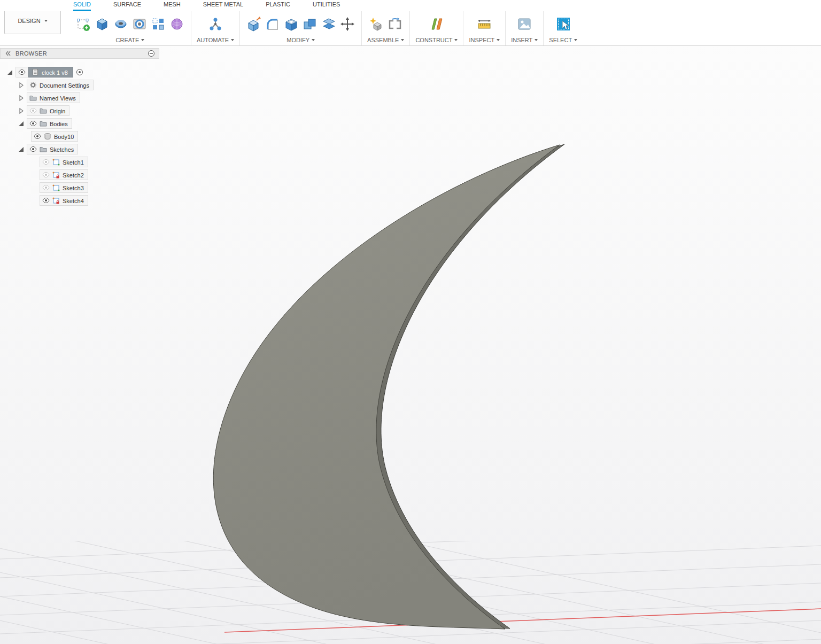 The width and height of the screenshot is (821, 644). What do you see at coordinates (376, 24) in the screenshot?
I see `new-component-icon` at bounding box center [376, 24].